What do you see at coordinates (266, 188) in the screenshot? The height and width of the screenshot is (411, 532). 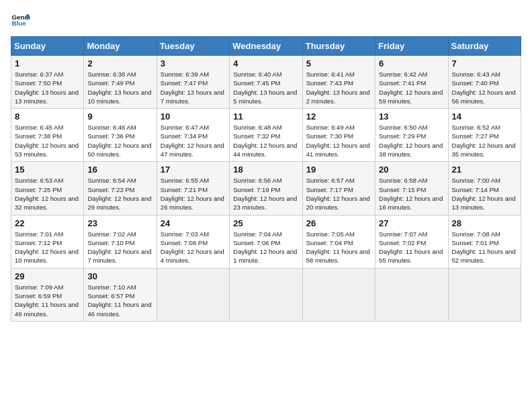 I see `week-row-3: 15Sunrise: 6:53 AMSunset: 7:25 PMDayligh…` at bounding box center [266, 188].